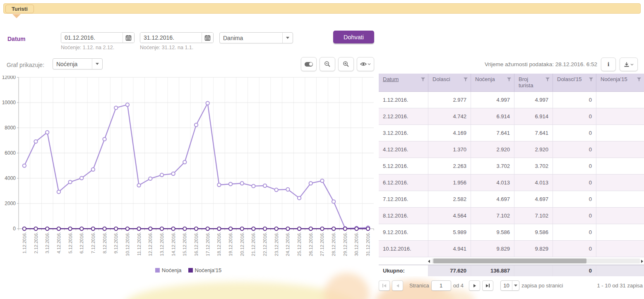 The image size is (644, 299). Describe the element at coordinates (346, 64) in the screenshot. I see `zoom-in-icon` at that location.